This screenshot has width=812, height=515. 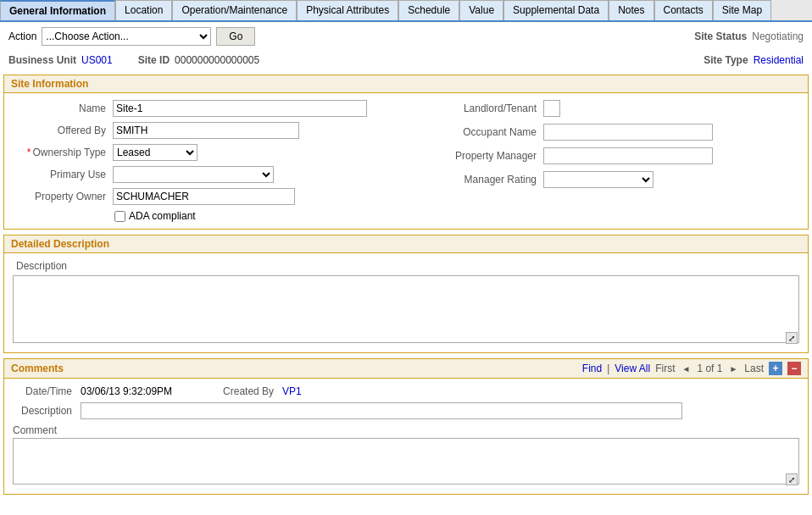 I want to click on primary-use-select, so click(x=193, y=174).